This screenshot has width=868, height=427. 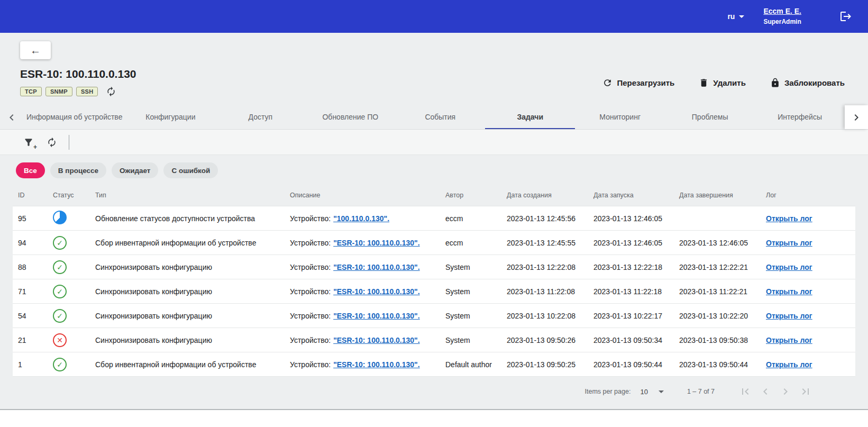 What do you see at coordinates (434, 219) in the screenshot?
I see `task-row: 95 Обновление статусов доступности устро…` at bounding box center [434, 219].